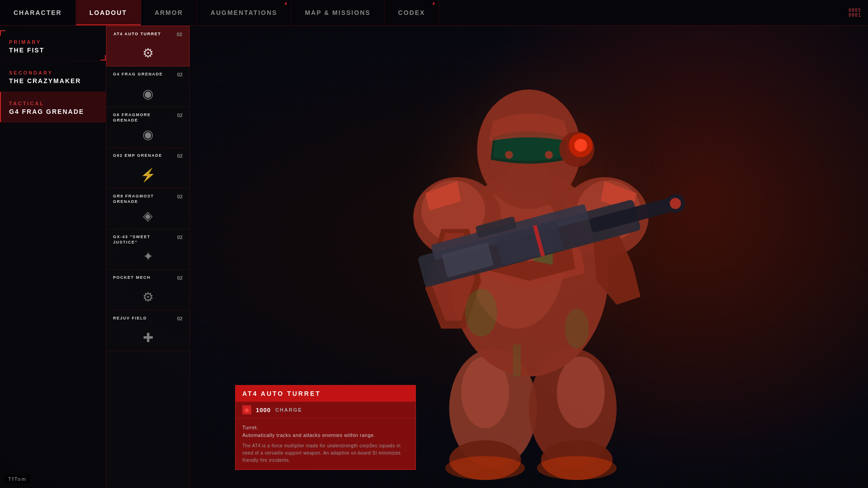  What do you see at coordinates (144, 75) in the screenshot?
I see `item-name-g4-frag-grenade: G4 FRAG GRENADE` at bounding box center [144, 75].